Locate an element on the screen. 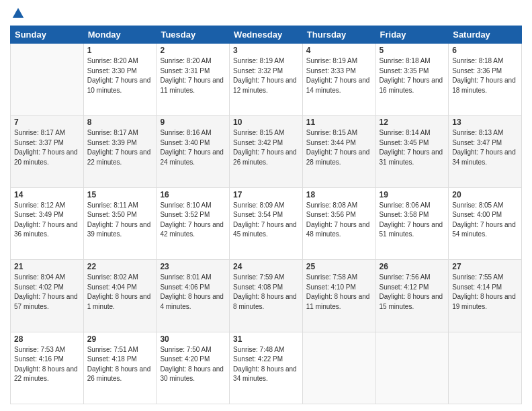  sunrise-text: Sunrise: 8:09 AM is located at coordinates (259, 205).